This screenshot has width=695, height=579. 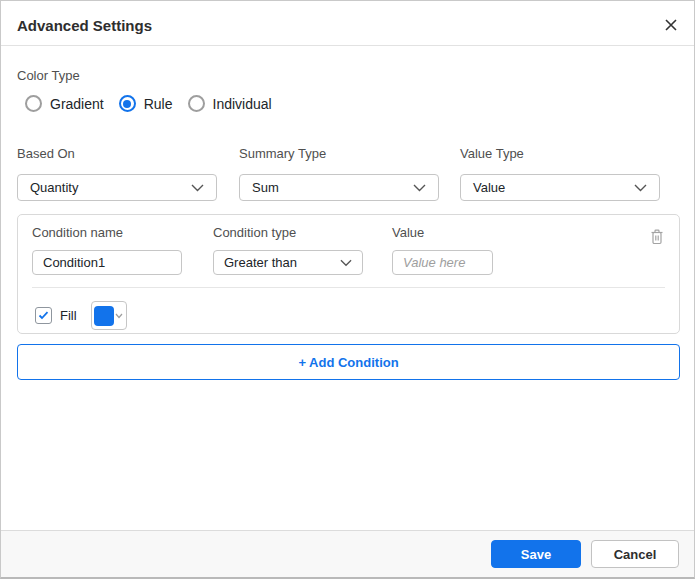 I want to click on add-condition-button: + Add Condition, so click(x=348, y=362).